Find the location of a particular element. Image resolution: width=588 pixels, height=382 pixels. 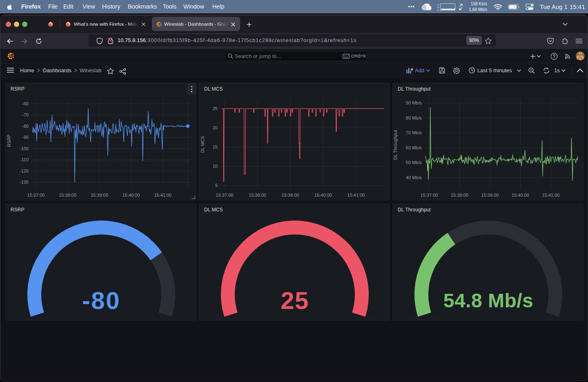

svg-text: 90 Mb/s is located at coordinates (414, 103).